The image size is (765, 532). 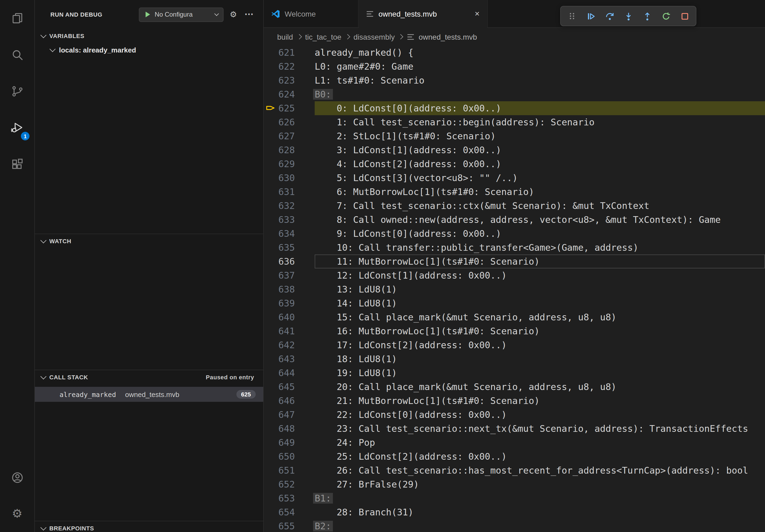 I want to click on code-line: 636 11: MutBorrowLoc[1](ts#1#0: Scenario…, so click(x=514, y=261).